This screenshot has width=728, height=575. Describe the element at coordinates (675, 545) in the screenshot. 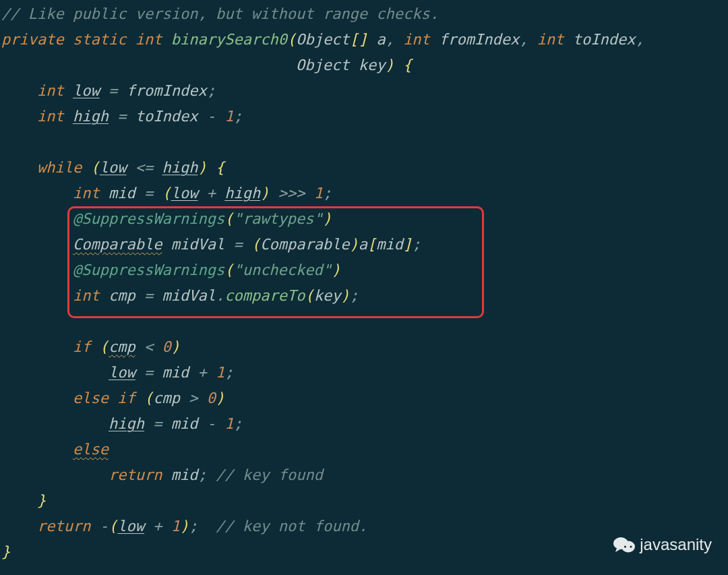

I see `watermark-text: javasanity` at that location.